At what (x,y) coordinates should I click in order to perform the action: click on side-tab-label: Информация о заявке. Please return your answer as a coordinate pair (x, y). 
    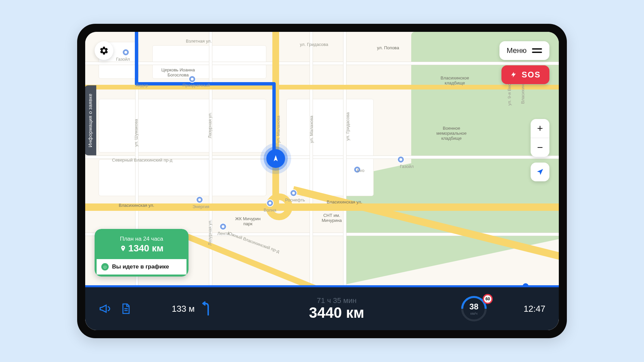
    Looking at the image, I should click on (90, 121).